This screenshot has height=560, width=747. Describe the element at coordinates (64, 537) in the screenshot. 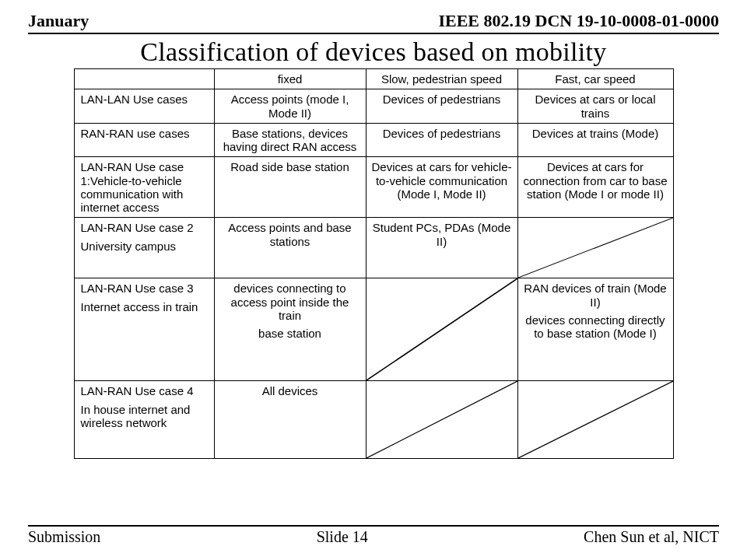

I see `footer-left-text: Submission` at that location.